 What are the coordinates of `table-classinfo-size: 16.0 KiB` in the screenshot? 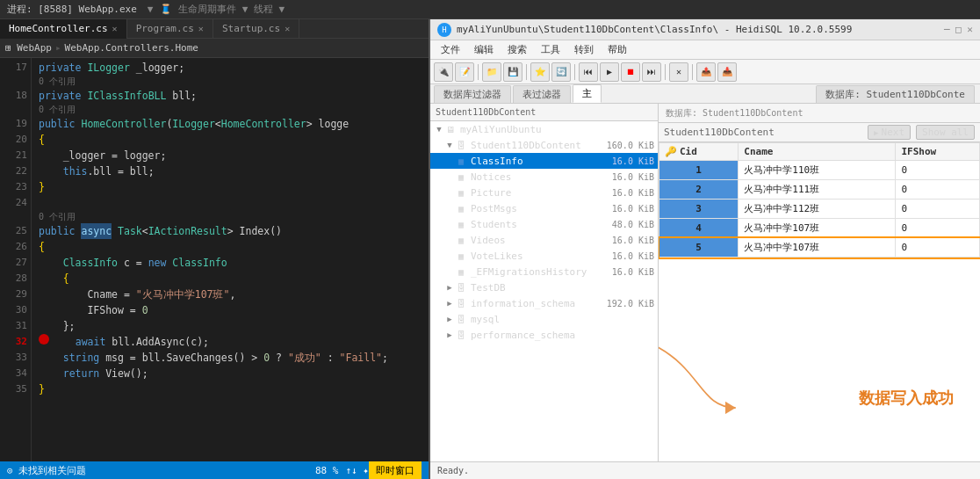 It's located at (633, 162).